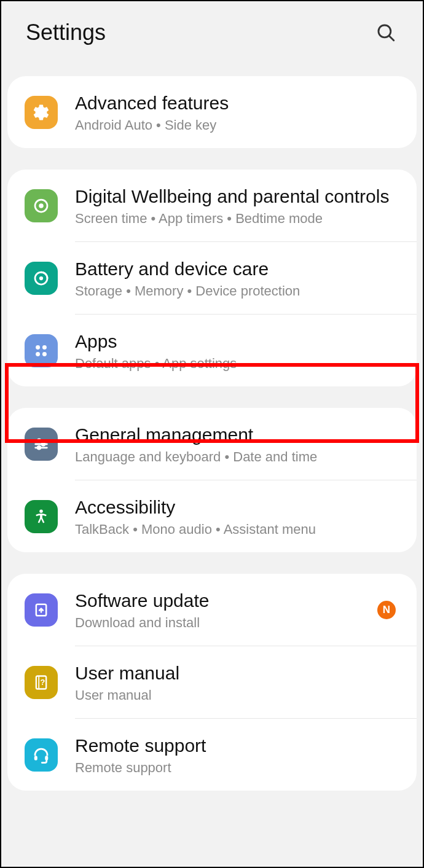  What do you see at coordinates (237, 435) in the screenshot?
I see `row-title: General management` at bounding box center [237, 435].